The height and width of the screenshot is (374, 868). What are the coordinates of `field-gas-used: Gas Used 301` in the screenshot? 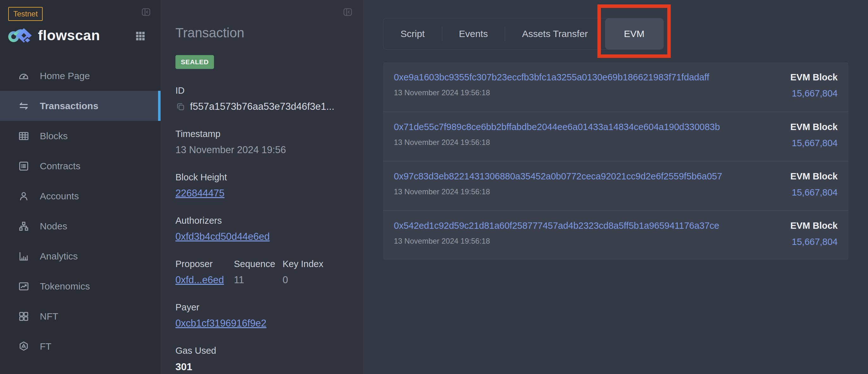 It's located at (269, 359).